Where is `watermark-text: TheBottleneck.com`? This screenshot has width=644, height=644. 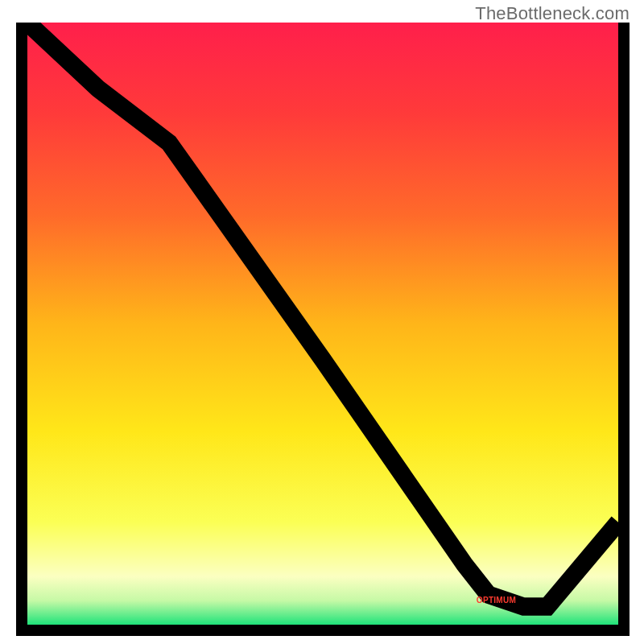
watermark-text: TheBottleneck.com is located at coordinates (552, 14).